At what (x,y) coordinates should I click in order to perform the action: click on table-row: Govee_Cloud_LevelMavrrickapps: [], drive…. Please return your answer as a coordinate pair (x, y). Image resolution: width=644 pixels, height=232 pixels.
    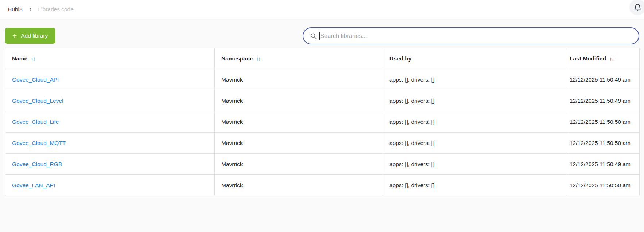
    Looking at the image, I should click on (322, 101).